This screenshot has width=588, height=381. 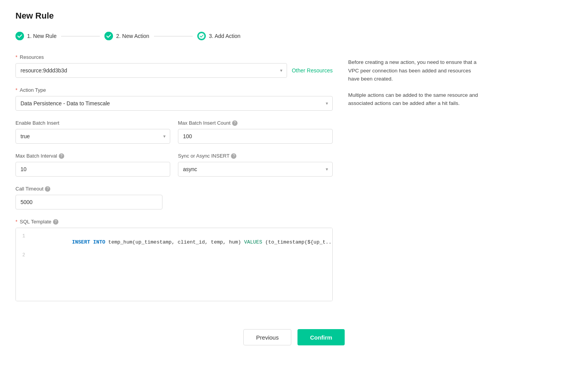 What do you see at coordinates (93, 165) in the screenshot?
I see `max-batch-interval-group: Max Batch Interval ?` at bounding box center [93, 165].